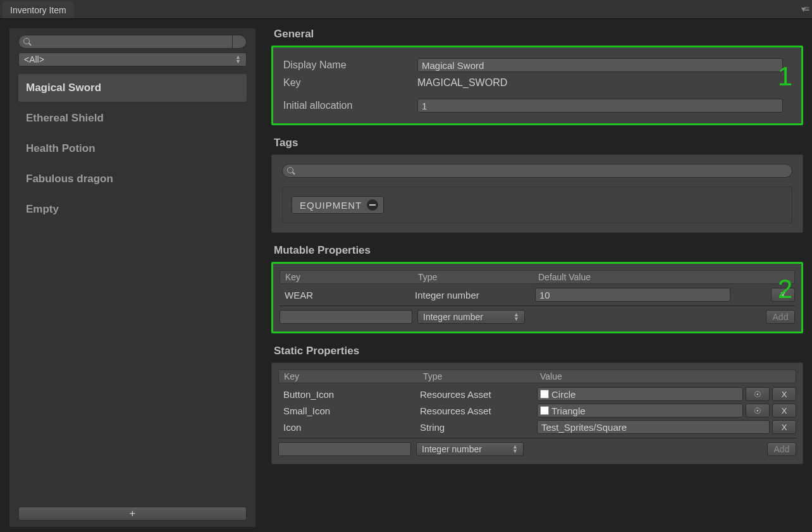 This screenshot has height=532, width=812. What do you see at coordinates (471, 317) in the screenshot?
I see `mutable-new-type-select: Integer number ▲▼` at bounding box center [471, 317].